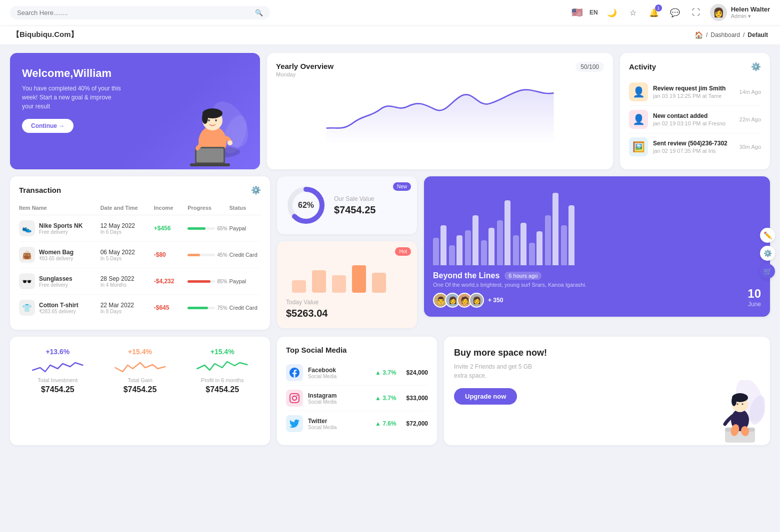  Describe the element at coordinates (140, 255) in the screenshot. I see `table-row-2: 👜 Women Bag ₹83.65 delivery 06 May 2022 …` at that location.